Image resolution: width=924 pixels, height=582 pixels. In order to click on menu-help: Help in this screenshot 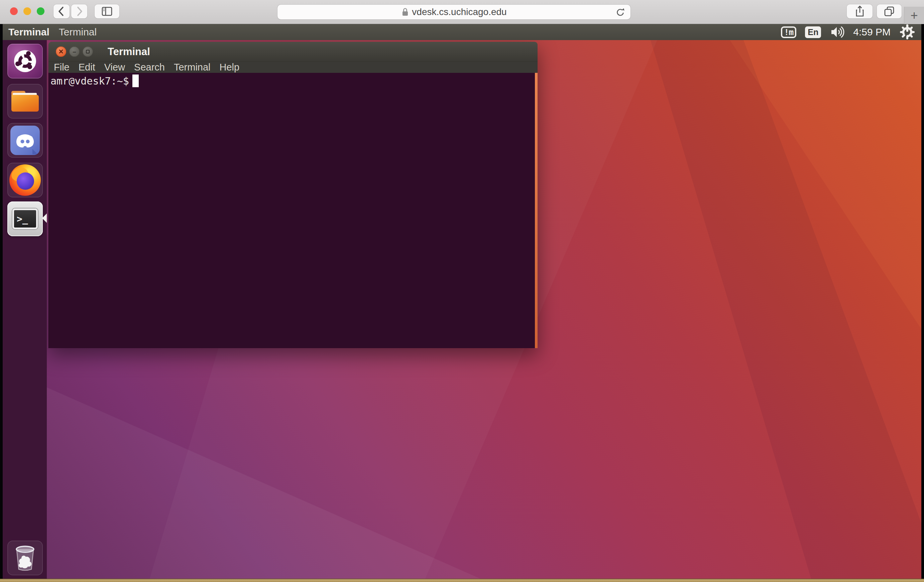, I will do `click(229, 67)`.